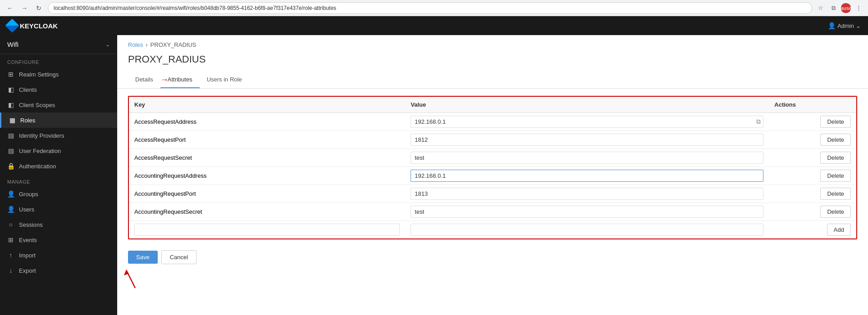 The width and height of the screenshot is (868, 315). What do you see at coordinates (813, 230) in the screenshot?
I see `new-action-cell: Add` at bounding box center [813, 230].